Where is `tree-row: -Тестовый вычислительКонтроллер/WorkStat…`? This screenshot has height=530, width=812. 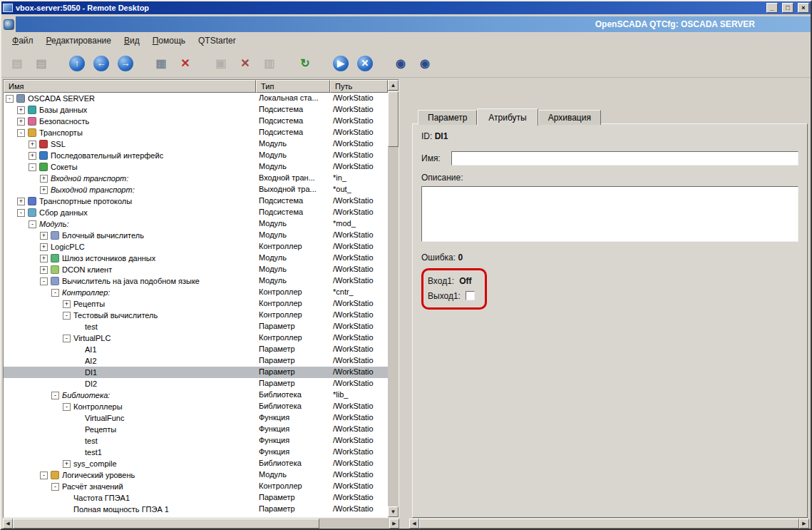
tree-row: -Тестовый вычислительКонтроллер/WorkStat… is located at coordinates (195, 315).